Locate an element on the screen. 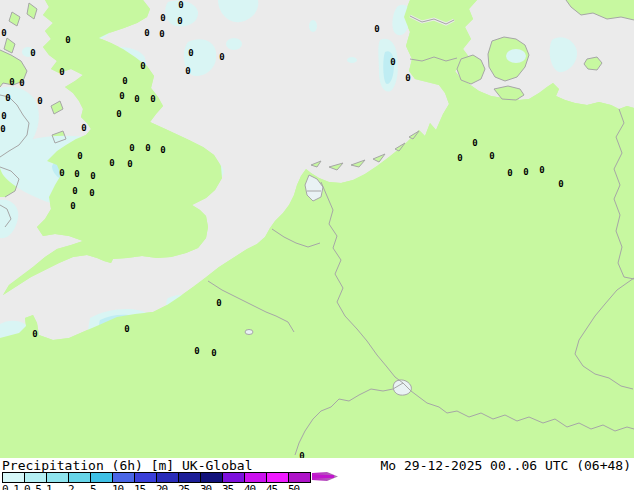  scale-tick-label: 0.5 is located at coordinates (32, 486).